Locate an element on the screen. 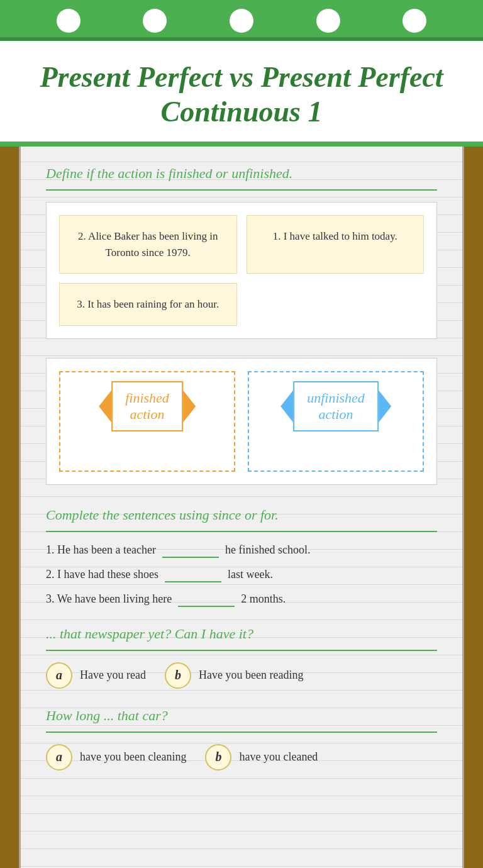 The width and height of the screenshot is (483, 868). top-banner is located at coordinates (242, 20).